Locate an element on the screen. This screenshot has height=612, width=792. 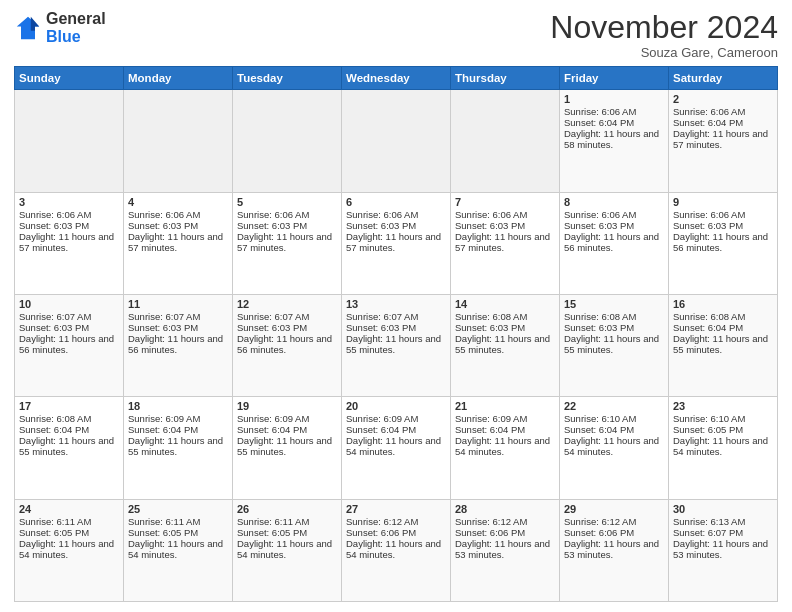
day-number: 1 is located at coordinates (614, 99).